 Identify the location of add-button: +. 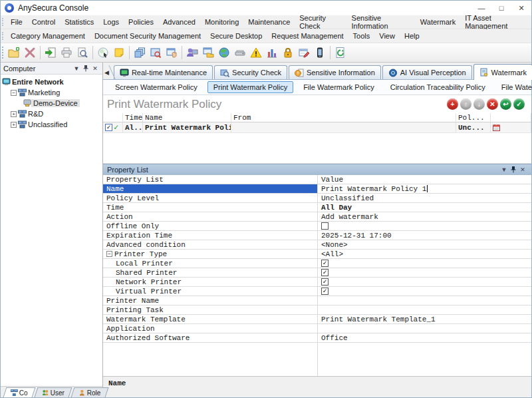
(452, 104).